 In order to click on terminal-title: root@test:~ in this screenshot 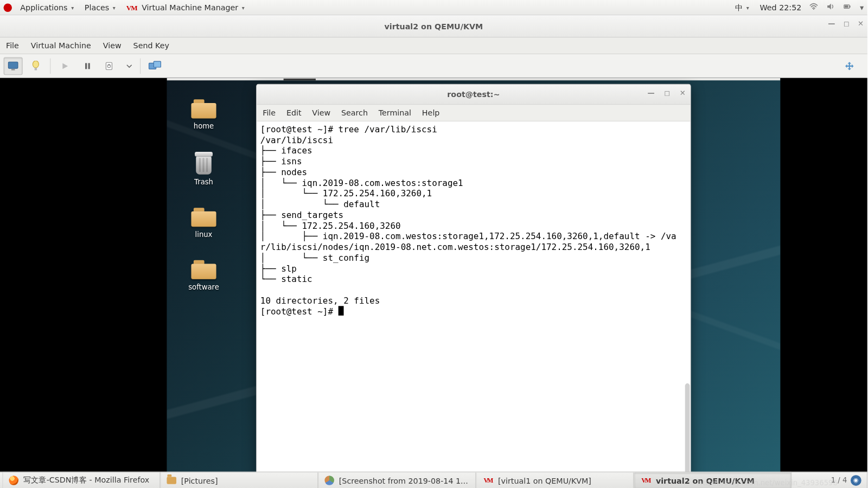, I will do `click(473, 94)`.